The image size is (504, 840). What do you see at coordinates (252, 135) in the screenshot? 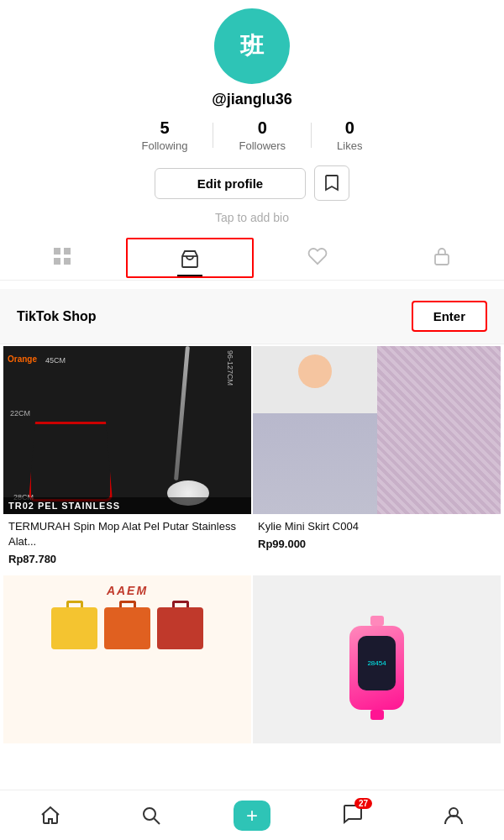
I see `stats-row: 5 Following 0 Followers 0 Likes` at bounding box center [252, 135].